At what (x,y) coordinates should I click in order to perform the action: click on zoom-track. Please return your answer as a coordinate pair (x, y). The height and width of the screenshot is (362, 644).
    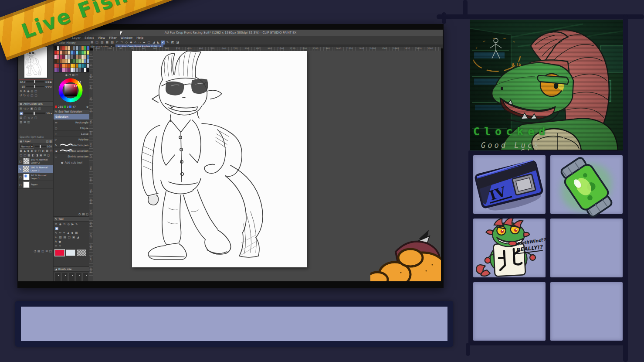
    Looking at the image, I should click on (35, 82).